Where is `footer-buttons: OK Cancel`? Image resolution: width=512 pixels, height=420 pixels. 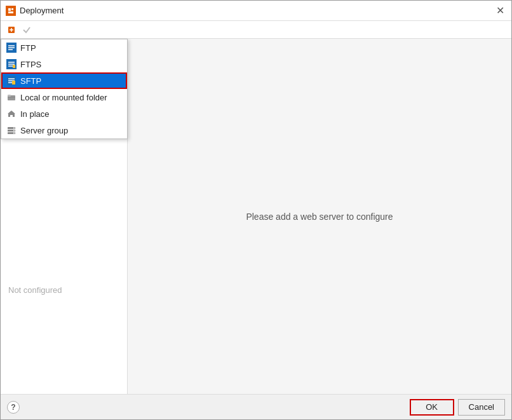 footer-buttons: OK Cancel is located at coordinates (457, 407).